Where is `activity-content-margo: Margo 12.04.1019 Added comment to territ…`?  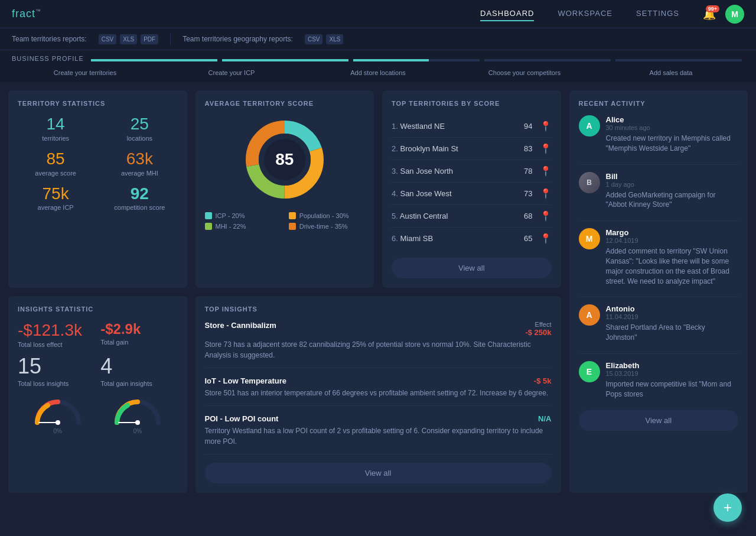 activity-content-margo: Margo 12.04.1019 Added comment to territ… is located at coordinates (672, 257).